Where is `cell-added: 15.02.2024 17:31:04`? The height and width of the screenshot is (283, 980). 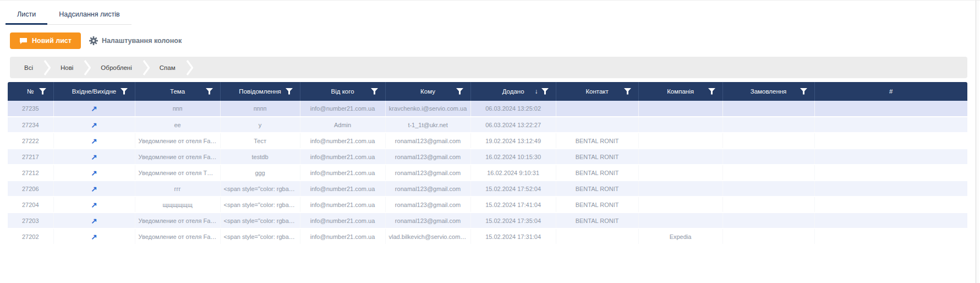
cell-added: 15.02.2024 17:31:04 is located at coordinates (513, 237).